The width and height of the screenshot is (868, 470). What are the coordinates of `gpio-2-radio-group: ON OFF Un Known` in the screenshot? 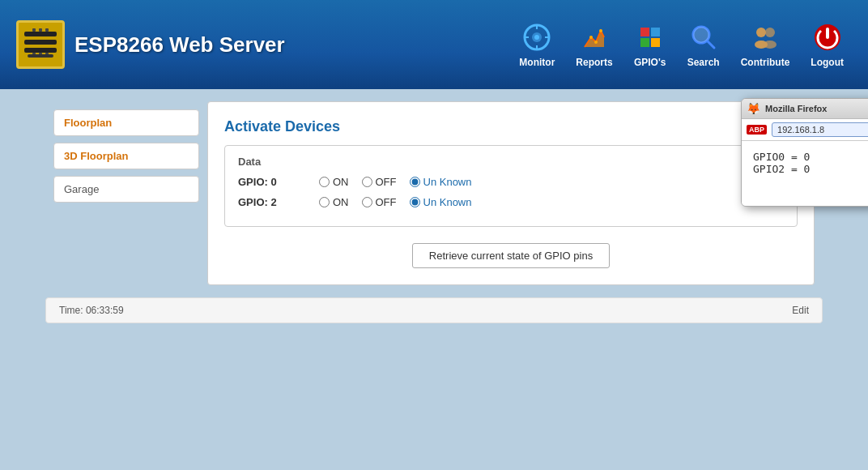 It's located at (395, 203).